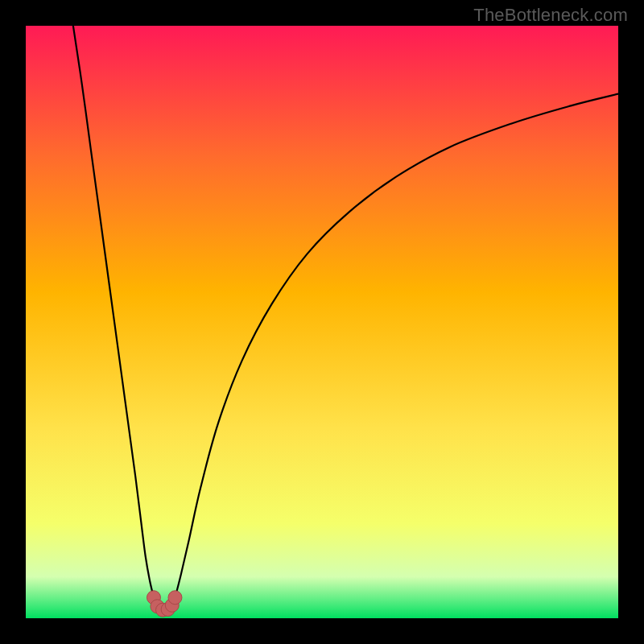 Image resolution: width=644 pixels, height=644 pixels. Describe the element at coordinates (175, 597) in the screenshot. I see `valley-marker` at that location.